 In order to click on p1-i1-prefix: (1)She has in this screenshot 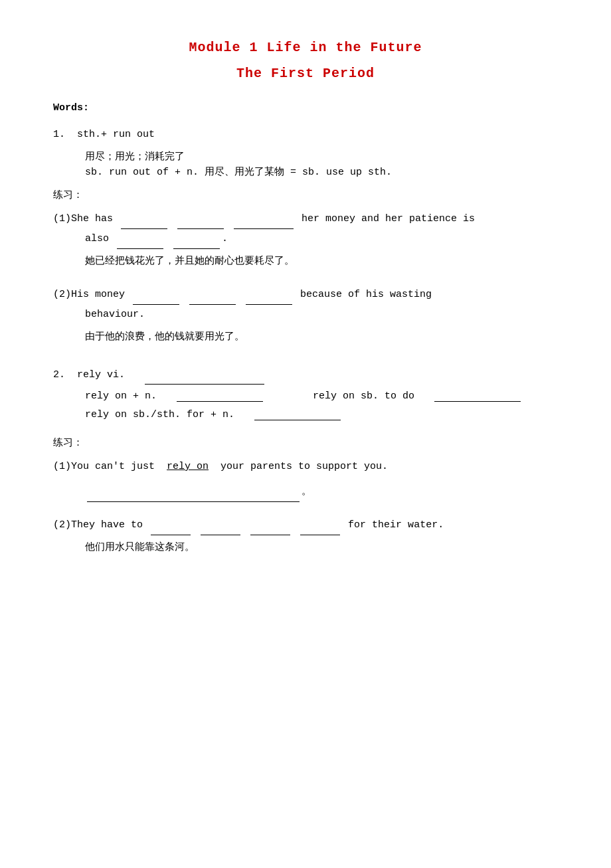, I will do `click(83, 219)`.